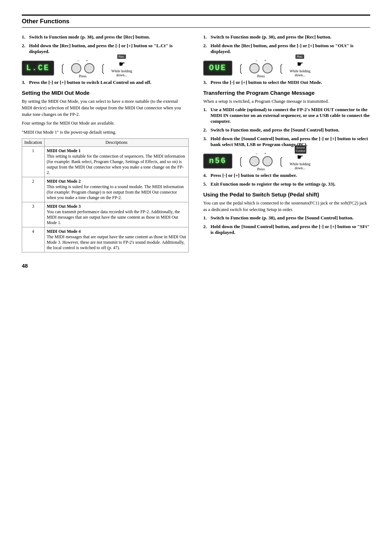 This screenshot has width=392, height=555. What do you see at coordinates (287, 93) in the screenshot?
I see `transfer-heading: Transferring the Program Change Message` at bounding box center [287, 93].